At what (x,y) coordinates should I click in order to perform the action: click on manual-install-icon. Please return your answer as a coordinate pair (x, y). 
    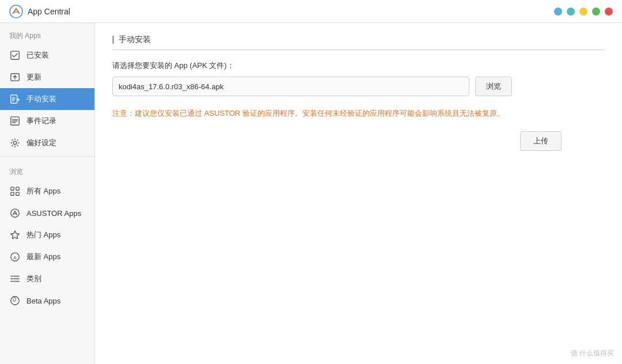
    Looking at the image, I should click on (15, 99).